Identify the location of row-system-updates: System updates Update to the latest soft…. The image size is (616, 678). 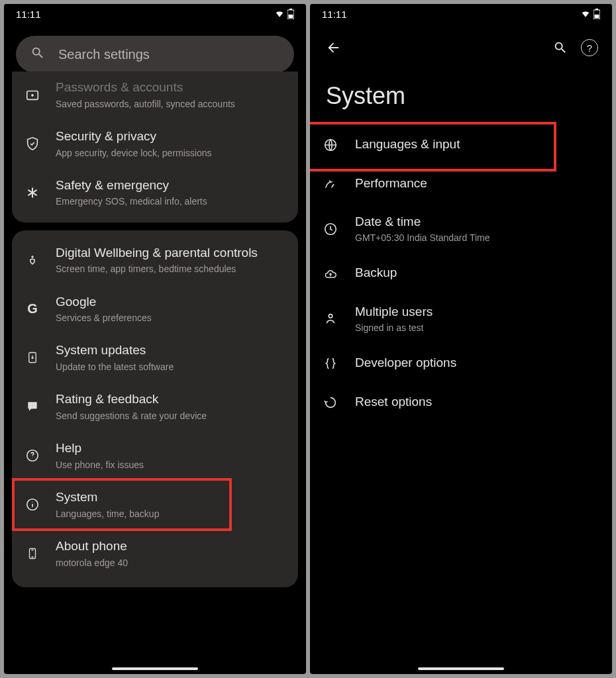
(155, 358).